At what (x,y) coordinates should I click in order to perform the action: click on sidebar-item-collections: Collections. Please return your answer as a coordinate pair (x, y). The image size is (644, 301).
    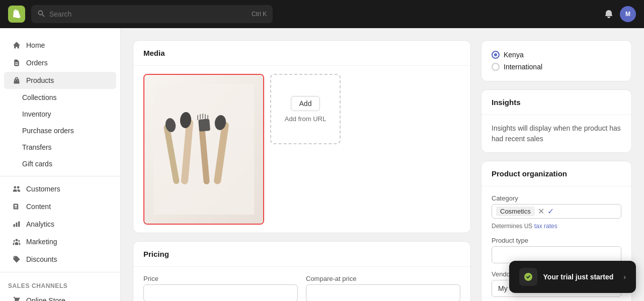
    Looking at the image, I should click on (60, 97).